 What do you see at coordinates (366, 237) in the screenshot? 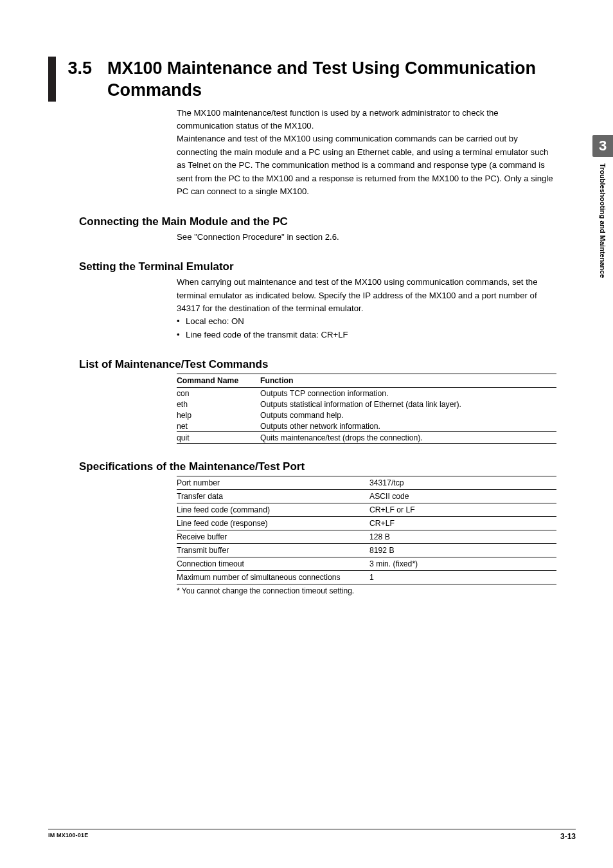
I see `connect-block: See "Connection Procedure" in section 2.…` at bounding box center [366, 237].